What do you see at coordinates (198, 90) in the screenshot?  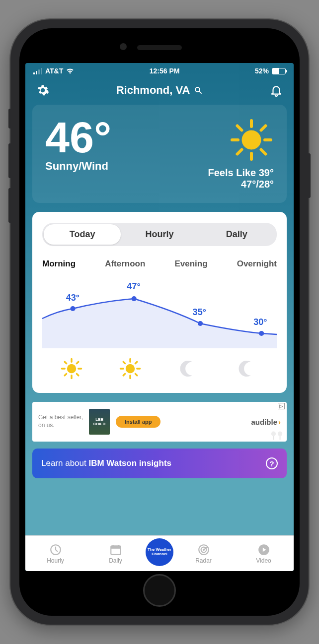 I see `search-icon` at bounding box center [198, 90].